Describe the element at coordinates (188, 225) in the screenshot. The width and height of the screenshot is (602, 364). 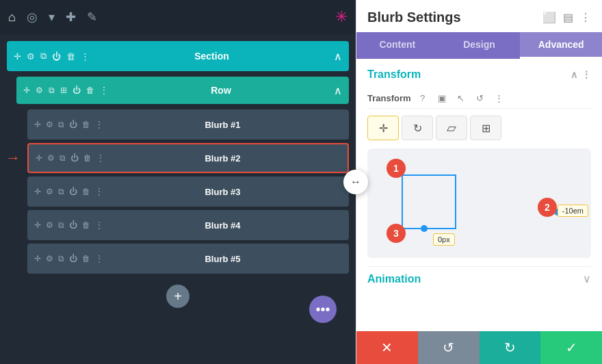
I see `blurb-item-4: ✛⚙⧉⏻🗑⋮ Blurb #4` at that location.